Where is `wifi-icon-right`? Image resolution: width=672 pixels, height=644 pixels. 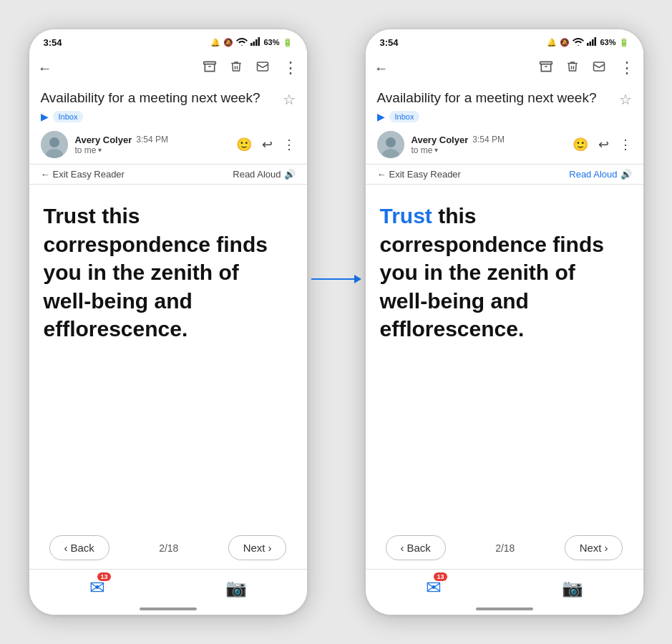 wifi-icon-right is located at coordinates (578, 42).